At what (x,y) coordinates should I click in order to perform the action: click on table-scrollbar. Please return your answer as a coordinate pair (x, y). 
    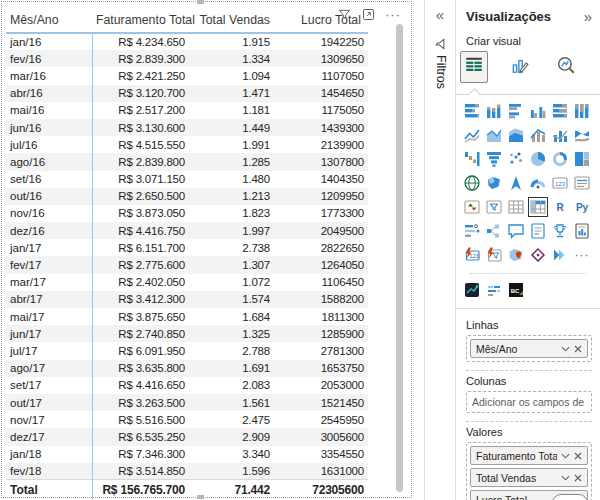
    Looking at the image, I should click on (400, 258).